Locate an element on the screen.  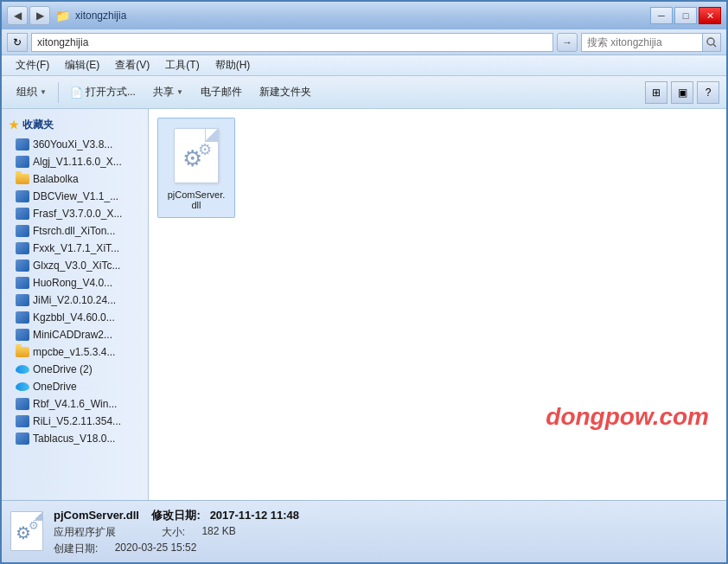
sidebar-item-label-2: Balabolka is located at coordinates (55, 179).